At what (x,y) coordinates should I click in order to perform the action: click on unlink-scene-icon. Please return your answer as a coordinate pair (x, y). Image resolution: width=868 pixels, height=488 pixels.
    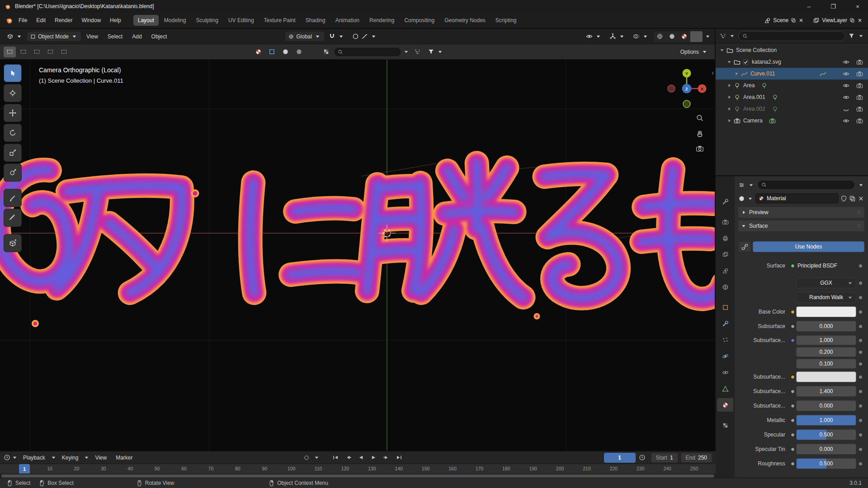
    Looking at the image, I should click on (801, 20).